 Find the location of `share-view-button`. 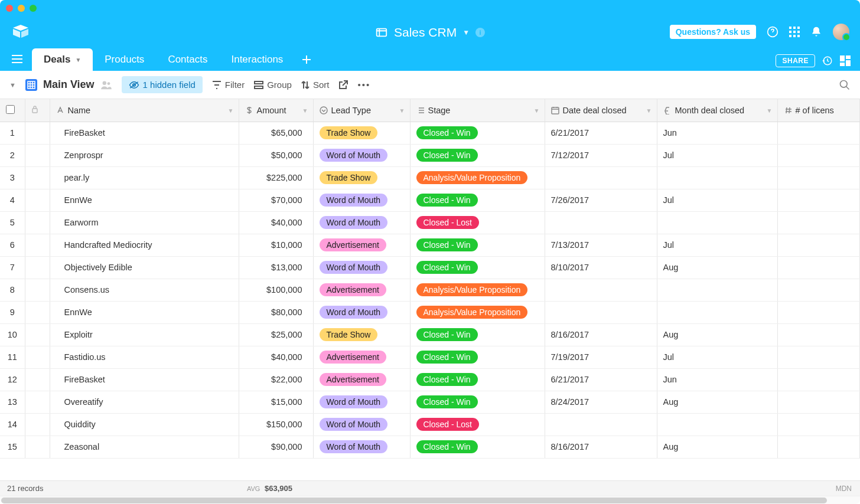

share-view-button is located at coordinates (343, 85).